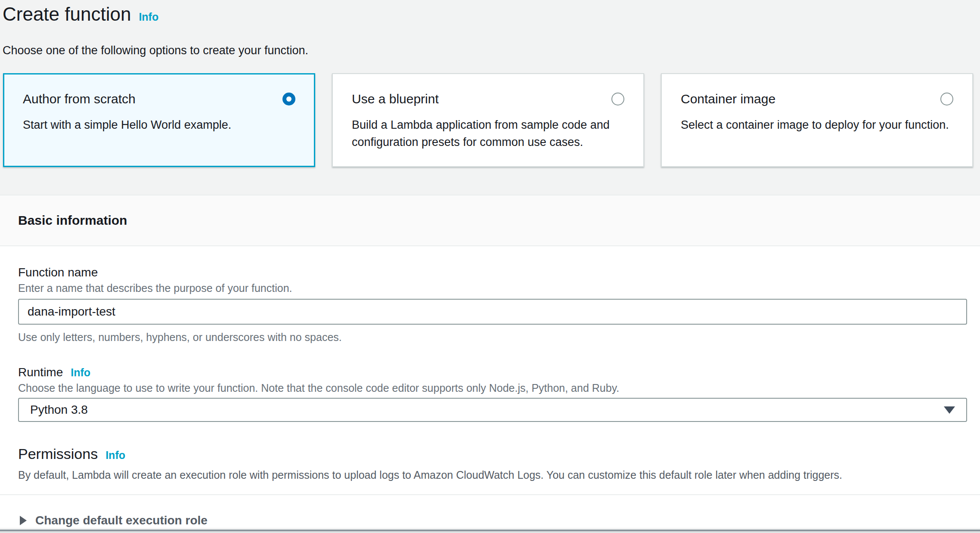  What do you see at coordinates (493, 312) in the screenshot?
I see `function-name-input` at bounding box center [493, 312].